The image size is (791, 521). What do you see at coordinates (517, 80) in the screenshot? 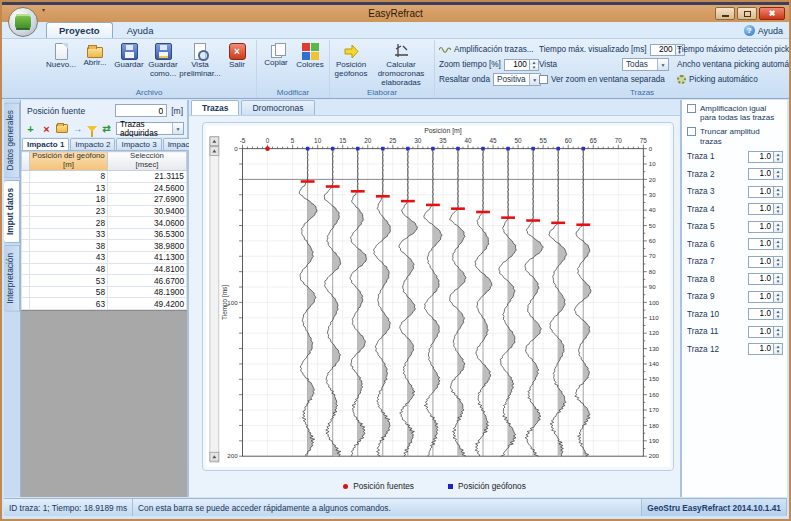
I see `resaltar-onda-select: Positiva▼` at bounding box center [517, 80].